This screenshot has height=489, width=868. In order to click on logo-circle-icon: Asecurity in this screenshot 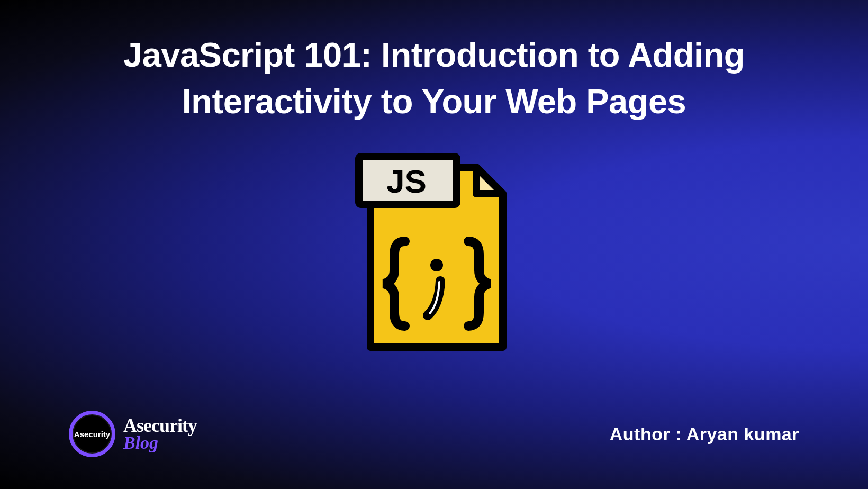, I will do `click(92, 434)`.